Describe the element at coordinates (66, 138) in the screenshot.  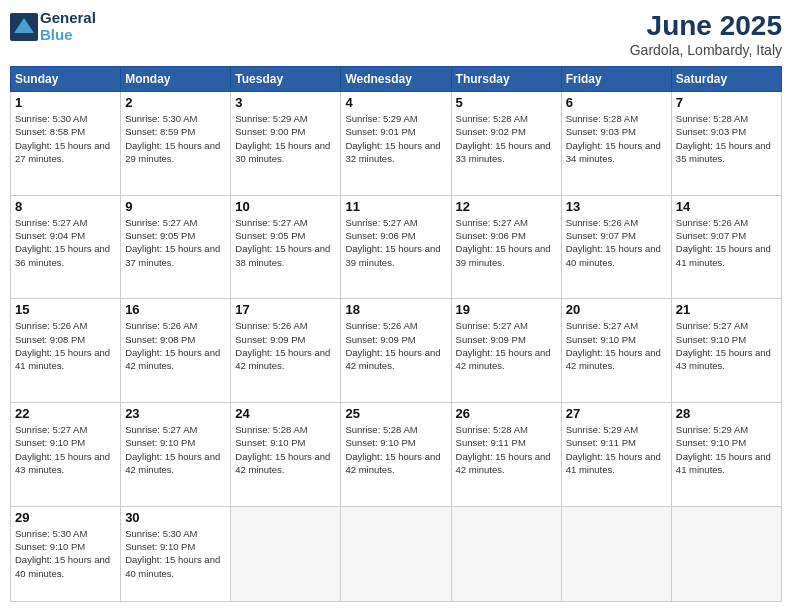
I see `day-info: Sunrise: 5:30 AMSunset: 8:58 PMDaylight:…` at that location.